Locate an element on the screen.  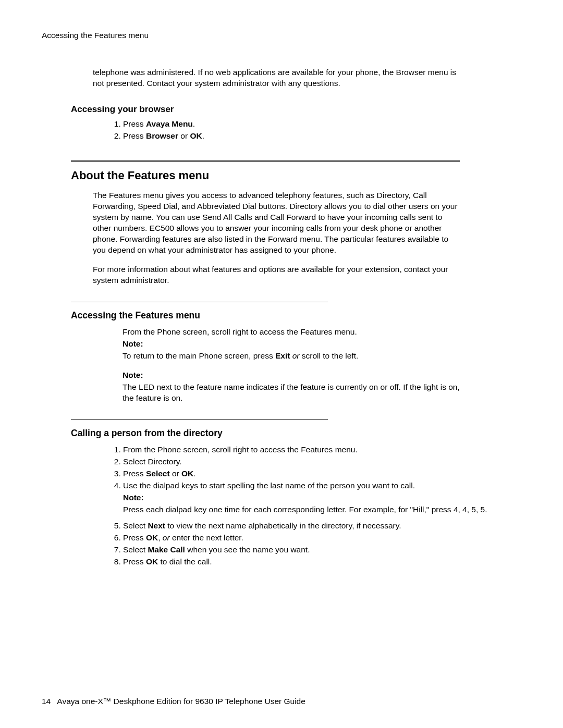
list-item: Select Directory. is located at coordinates (317, 462).